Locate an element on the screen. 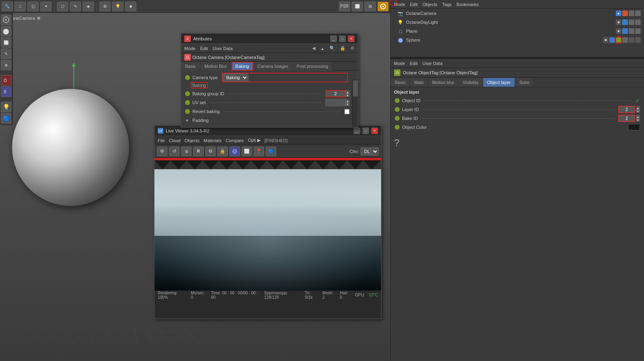 The width and height of the screenshot is (644, 361). lv-channel-select: DL is located at coordinates (369, 151).